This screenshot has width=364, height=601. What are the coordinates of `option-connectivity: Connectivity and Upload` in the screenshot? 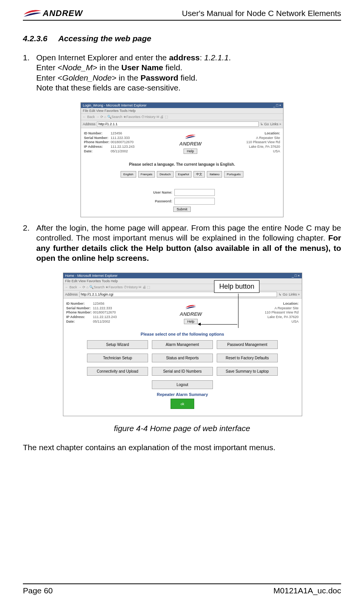 It's located at (118, 371).